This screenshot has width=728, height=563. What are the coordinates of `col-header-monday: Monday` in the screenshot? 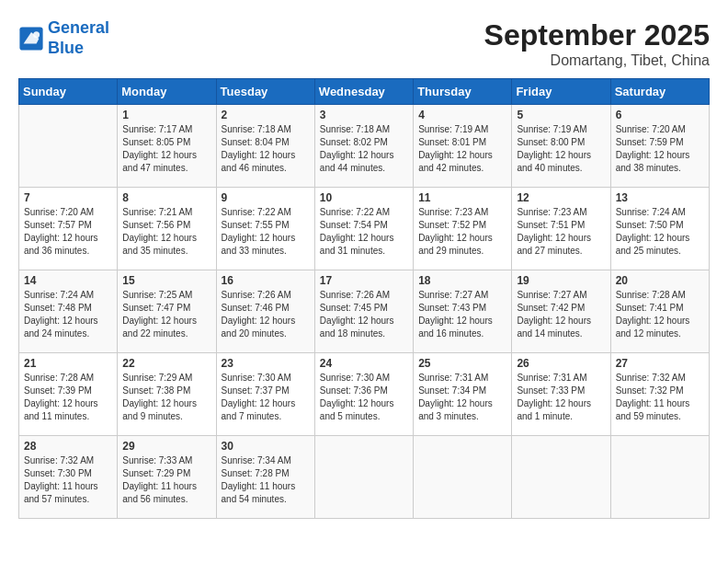 It's located at (167, 92).